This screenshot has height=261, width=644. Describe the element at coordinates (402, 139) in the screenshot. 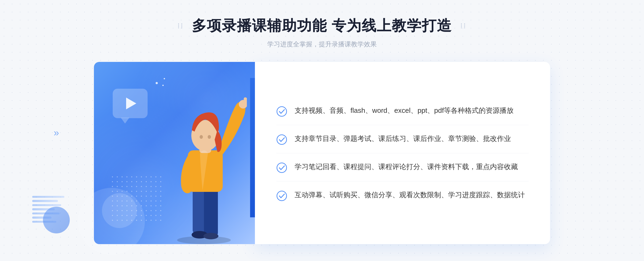

I see `feature-item-2: 支持章节目录、弹题考试、课后练习、课后作业、章节测验、批改作业` at that location.